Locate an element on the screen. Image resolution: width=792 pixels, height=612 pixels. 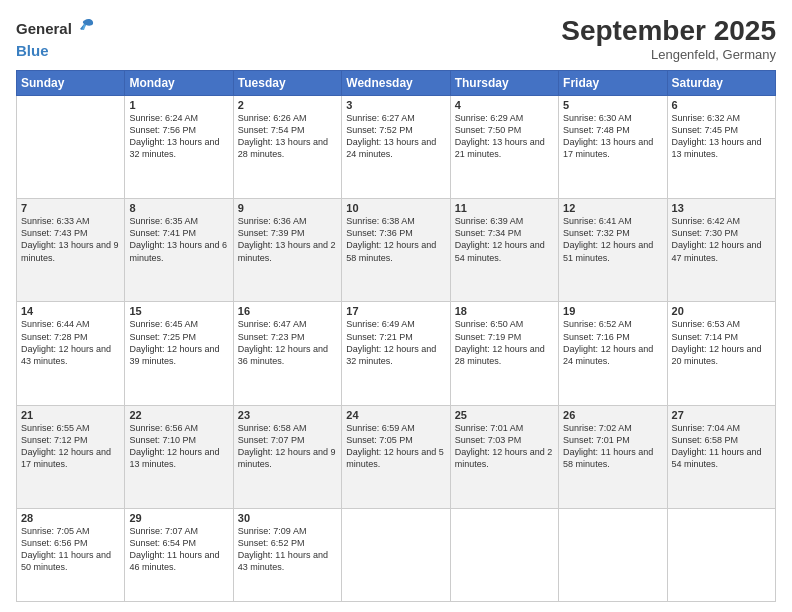
day-number: 21 is located at coordinates (70, 415).